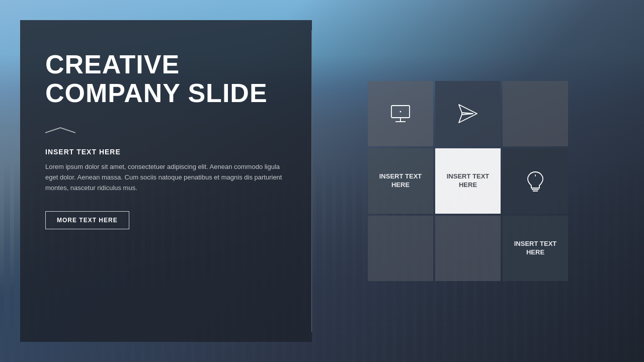 The image size is (644, 362). What do you see at coordinates (468, 181) in the screenshot?
I see `grid-cell-text-2: INSERT TEXT HERE` at bounding box center [468, 181].